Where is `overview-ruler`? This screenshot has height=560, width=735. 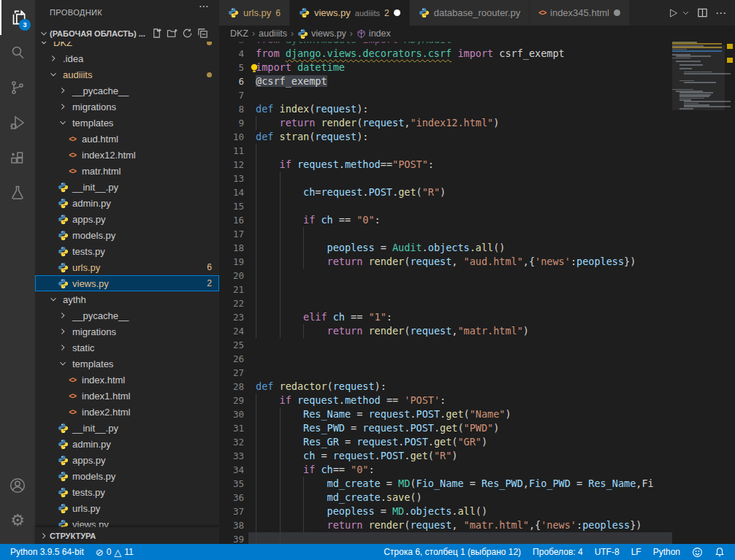
overview-ruler is located at coordinates (730, 293).